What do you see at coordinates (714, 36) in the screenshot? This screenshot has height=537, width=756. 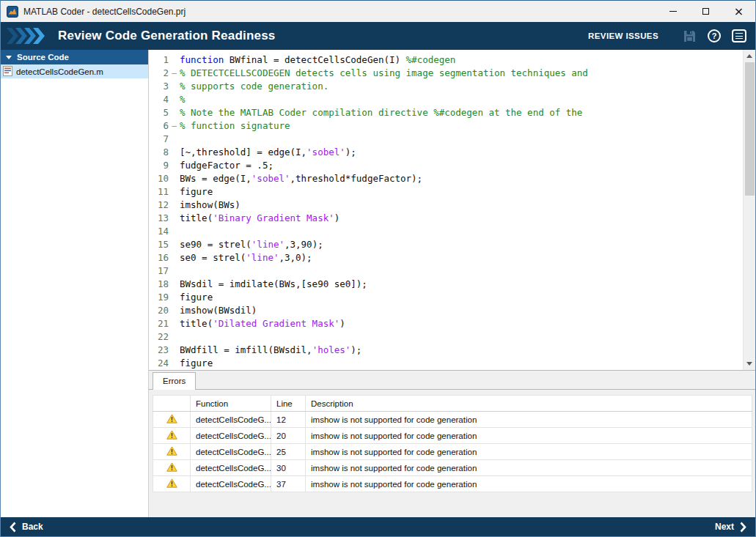 I see `help-icon: ?` at bounding box center [714, 36].